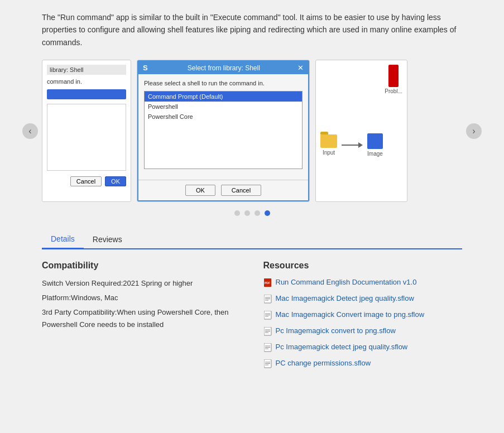  Describe the element at coordinates (336, 331) in the screenshot. I see `resource-link-3: Pc Imagemagick convert to png.sflow` at that location.